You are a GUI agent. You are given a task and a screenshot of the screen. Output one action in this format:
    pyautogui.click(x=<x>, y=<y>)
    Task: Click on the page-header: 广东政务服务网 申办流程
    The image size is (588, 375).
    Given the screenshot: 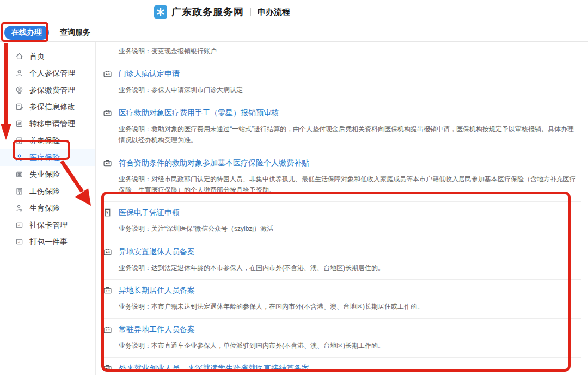 What is the action you would take?
    pyautogui.click(x=294, y=12)
    